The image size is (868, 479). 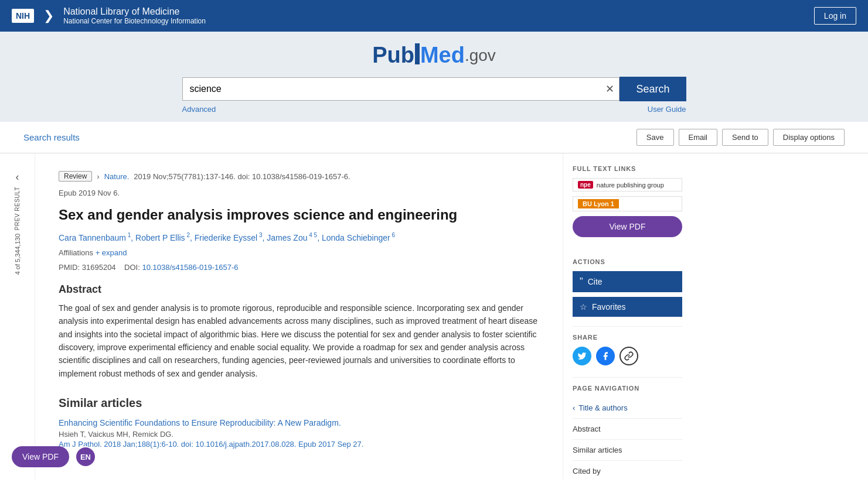 What do you see at coordinates (442, 55) in the screenshot?
I see `pubmed-logo-med: Med` at bounding box center [442, 55].